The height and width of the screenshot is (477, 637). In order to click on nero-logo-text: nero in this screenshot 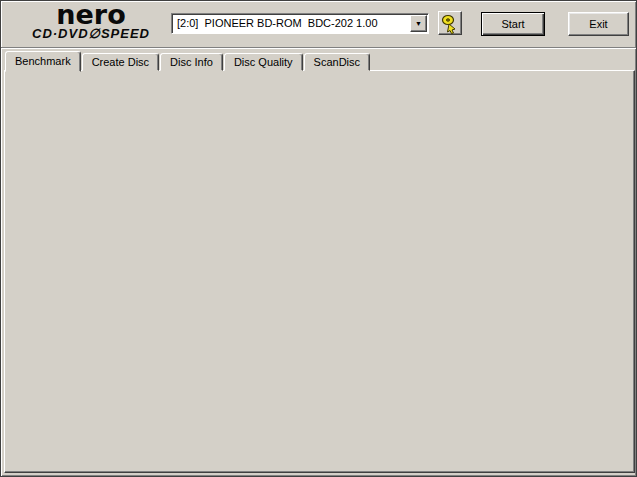, I will do `click(91, 15)`.